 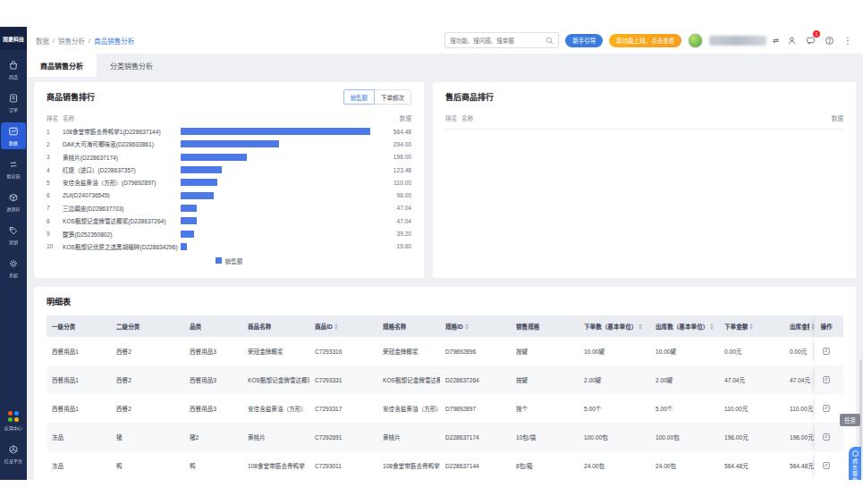 What do you see at coordinates (122, 170) in the screenshot?
I see `product-name: 红提（进口）(D228637357)` at bounding box center [122, 170].